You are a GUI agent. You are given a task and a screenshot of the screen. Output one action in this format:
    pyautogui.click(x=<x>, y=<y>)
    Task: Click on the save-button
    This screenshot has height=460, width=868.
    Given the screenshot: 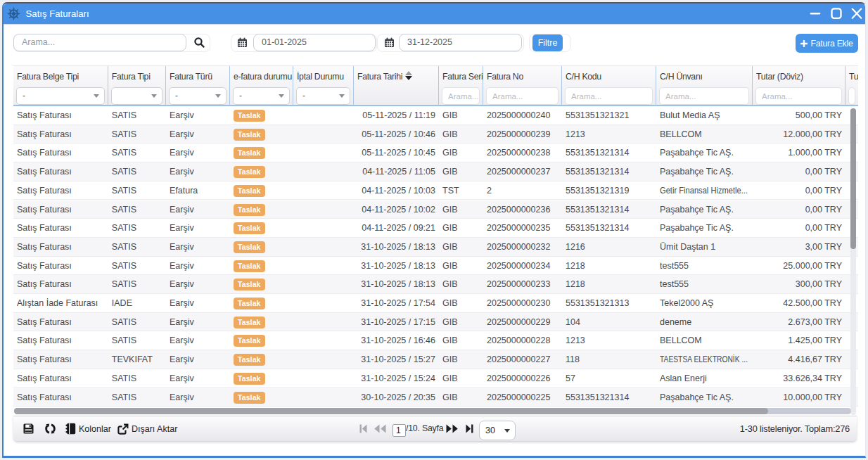 What is the action you would take?
    pyautogui.click(x=28, y=429)
    